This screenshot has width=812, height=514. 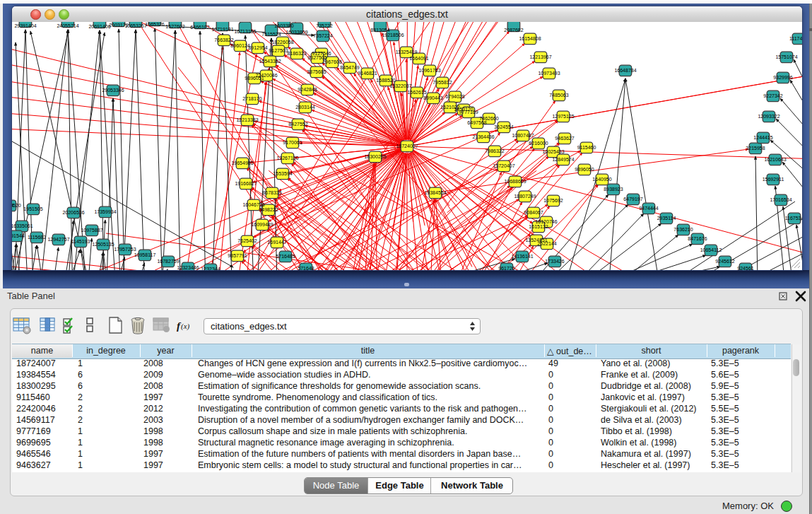 I want to click on svg-text: 3215958, so click(x=755, y=148).